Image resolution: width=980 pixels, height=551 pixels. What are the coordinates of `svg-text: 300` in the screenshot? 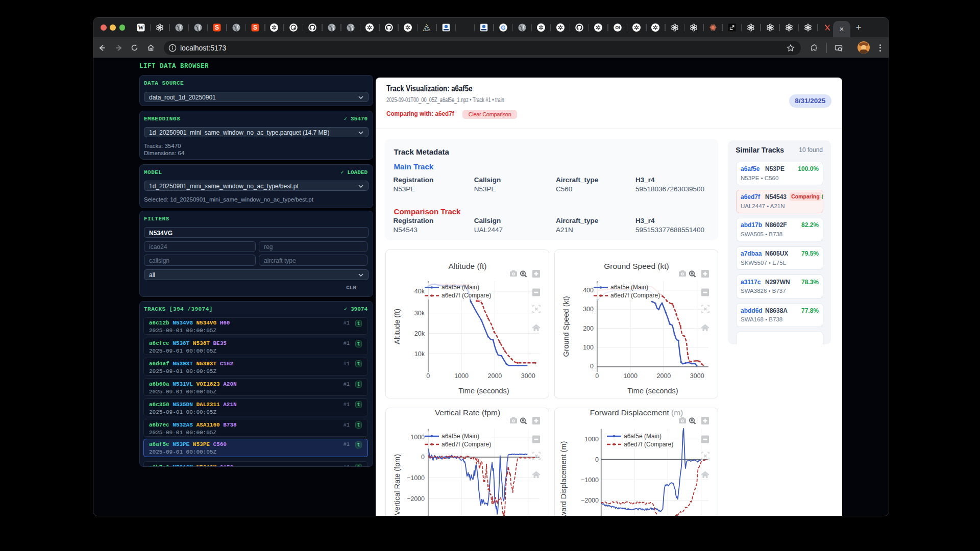 It's located at (588, 310).